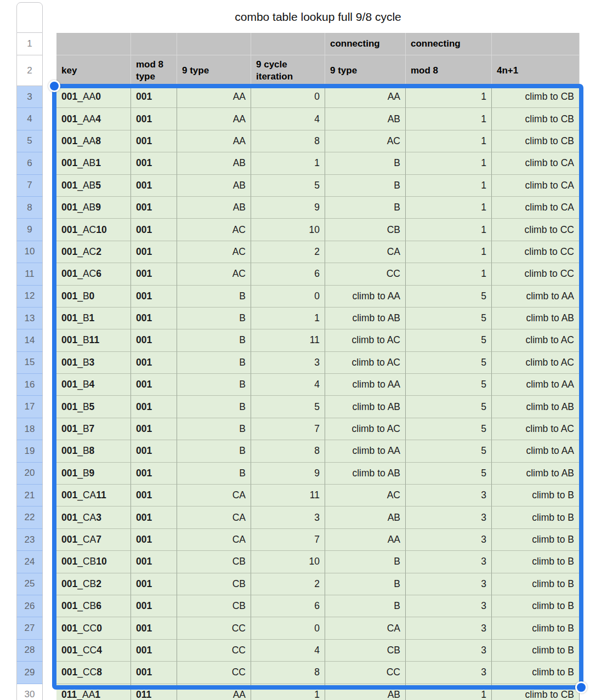  Describe the element at coordinates (30, 651) in the screenshot. I see `row-number: 28` at that location.